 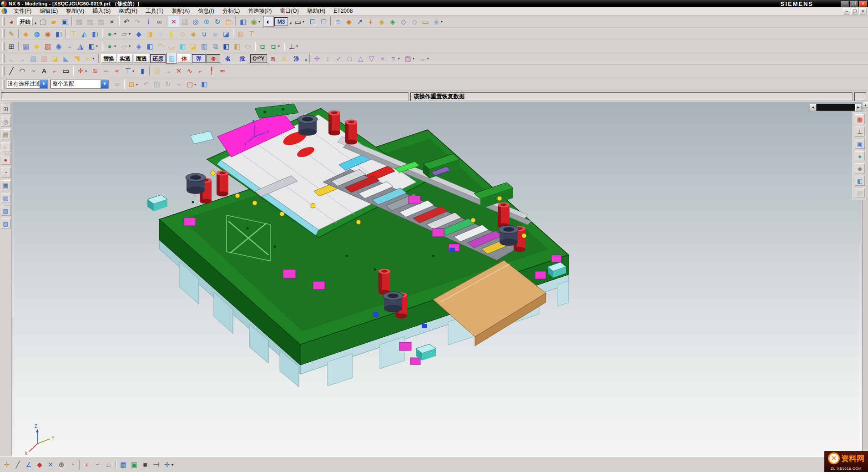 What do you see at coordinates (44, 58) in the screenshot?
I see `ruled-surface-button: ▧` at bounding box center [44, 58].